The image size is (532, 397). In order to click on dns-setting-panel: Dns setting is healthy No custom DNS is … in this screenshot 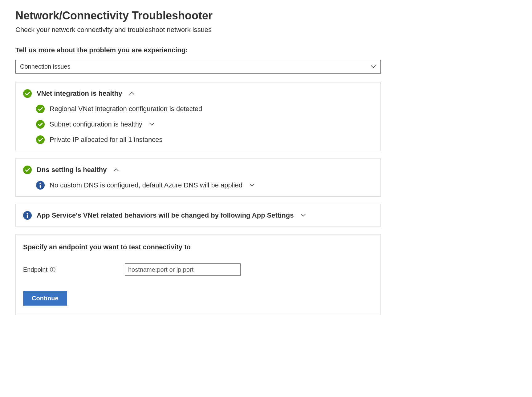, I will do `click(198, 178)`.